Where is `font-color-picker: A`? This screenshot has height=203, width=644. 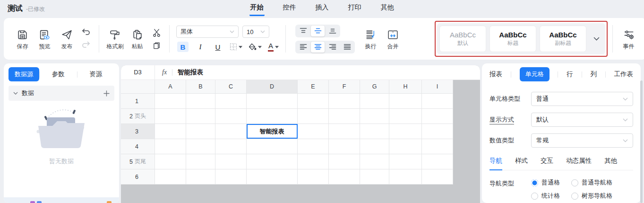 font-color-picker: A is located at coordinates (273, 47).